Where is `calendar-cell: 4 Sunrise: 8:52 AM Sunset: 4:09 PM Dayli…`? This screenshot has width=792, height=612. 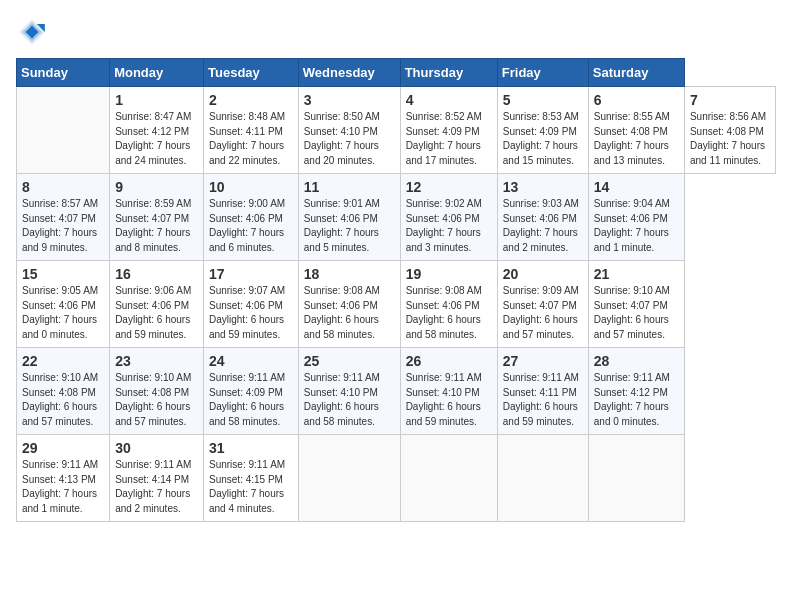 calendar-cell: 4 Sunrise: 8:52 AM Sunset: 4:09 PM Dayli… is located at coordinates (448, 130).